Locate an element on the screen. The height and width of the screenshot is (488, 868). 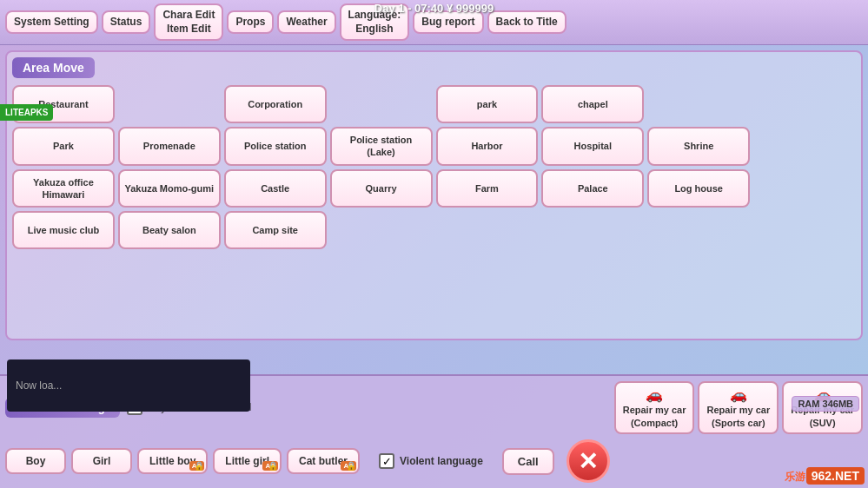
system-setting-button: System Setting is located at coordinates (52, 23).